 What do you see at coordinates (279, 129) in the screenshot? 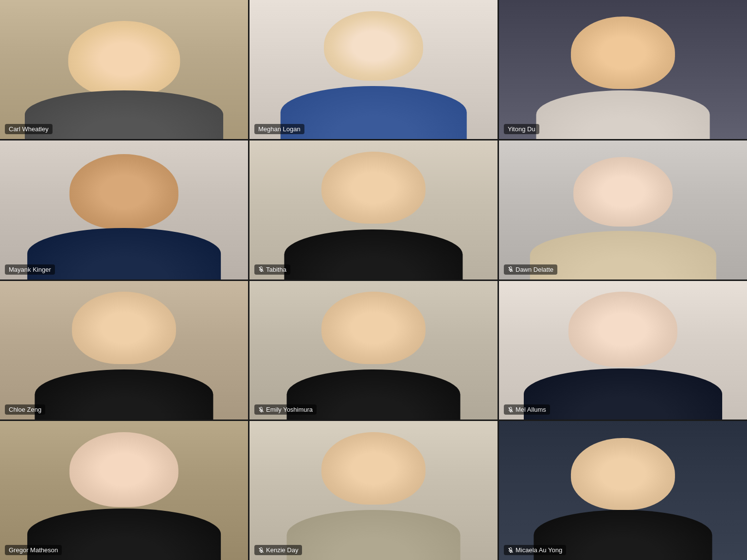
I see `name-text-meghan: Meghan Logan` at bounding box center [279, 129].